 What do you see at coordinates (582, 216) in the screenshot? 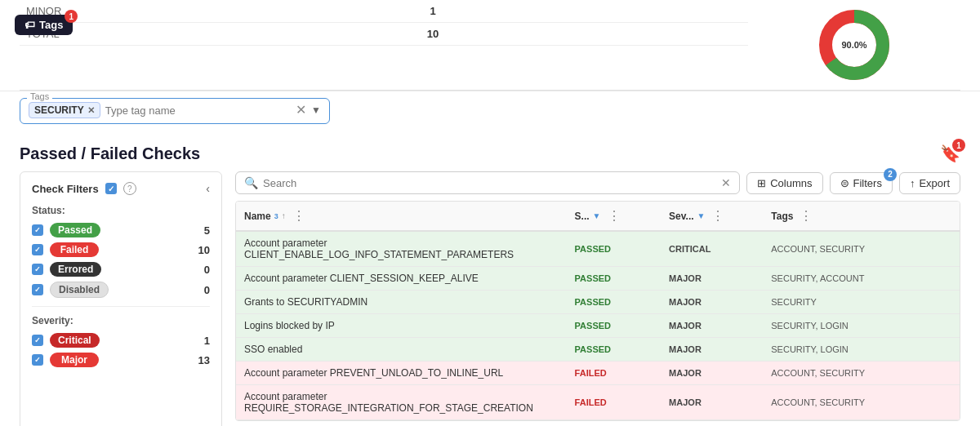
I see `col-status-label: S...` at bounding box center [582, 216].